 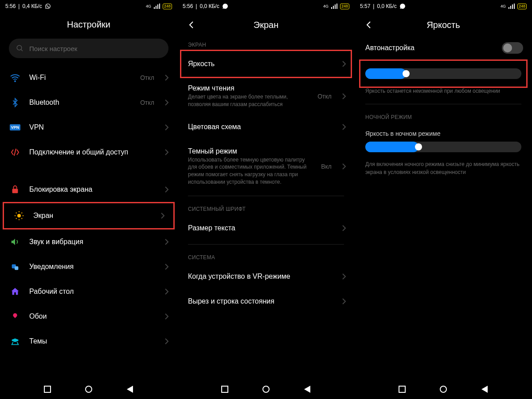 I want to click on row-label: Цветовая схема, so click(x=261, y=127).